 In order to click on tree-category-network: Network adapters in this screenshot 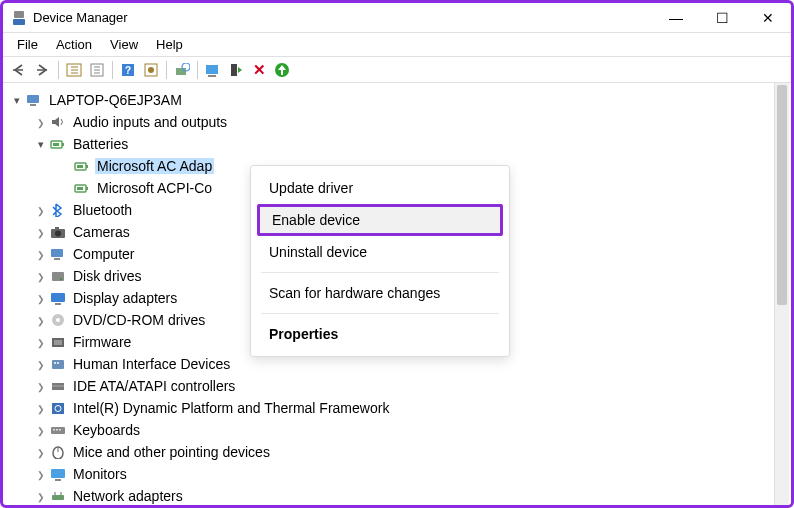, I will do `click(388, 495)`.